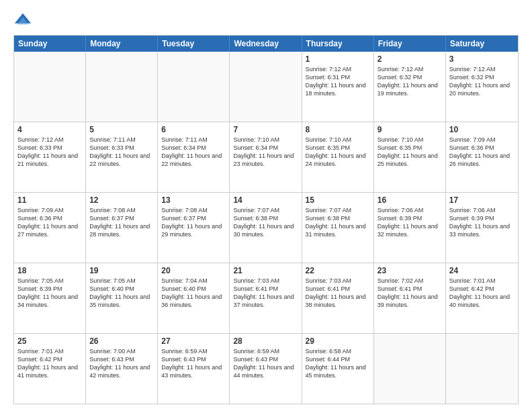 This screenshot has width=532, height=411. I want to click on calendar-cell: 20Sunrise: 7:04 AM Sunset: 6:40 PM Dayli…, so click(193, 298).